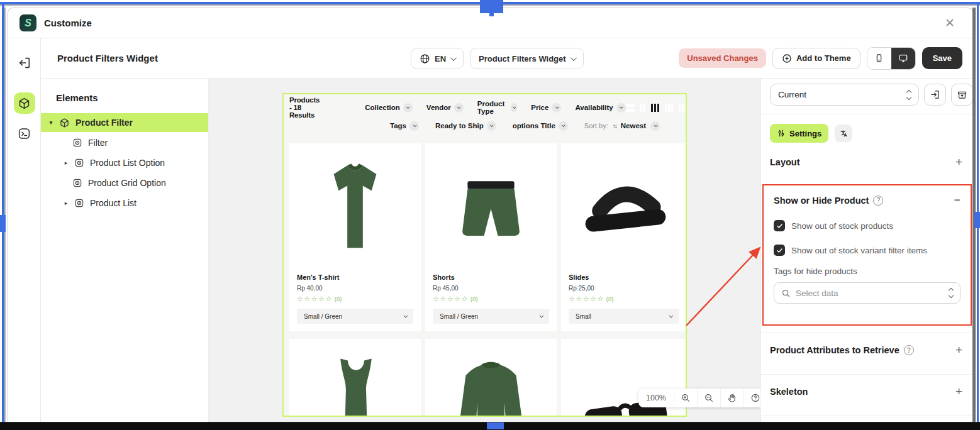 The height and width of the screenshot is (430, 980). I want to click on help-icon, so click(752, 398).